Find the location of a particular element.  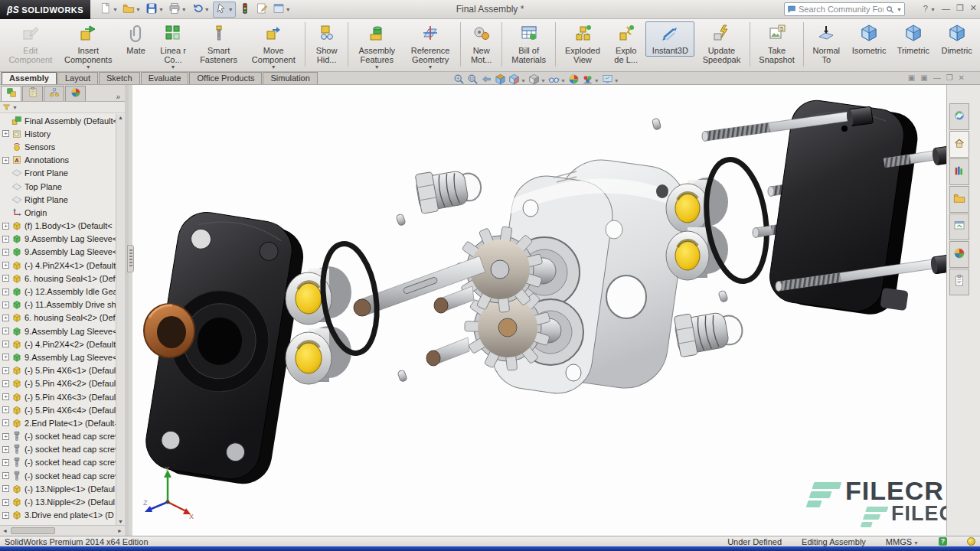

panel-tab-property-manager is located at coordinates (32, 93).